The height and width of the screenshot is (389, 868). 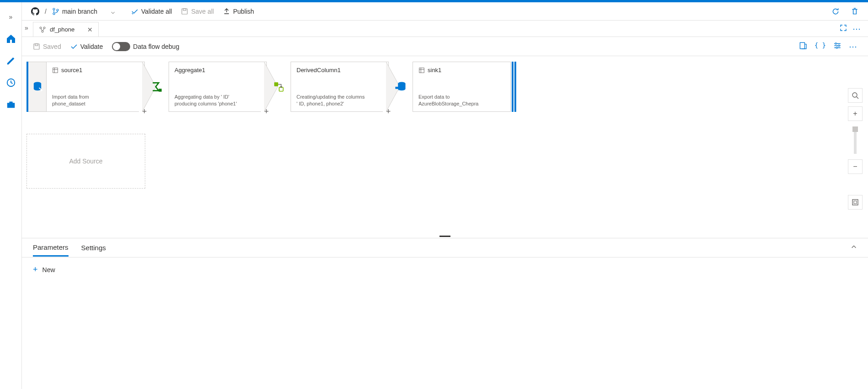 I want to click on tab-label: df_phone, so click(x=62, y=29).